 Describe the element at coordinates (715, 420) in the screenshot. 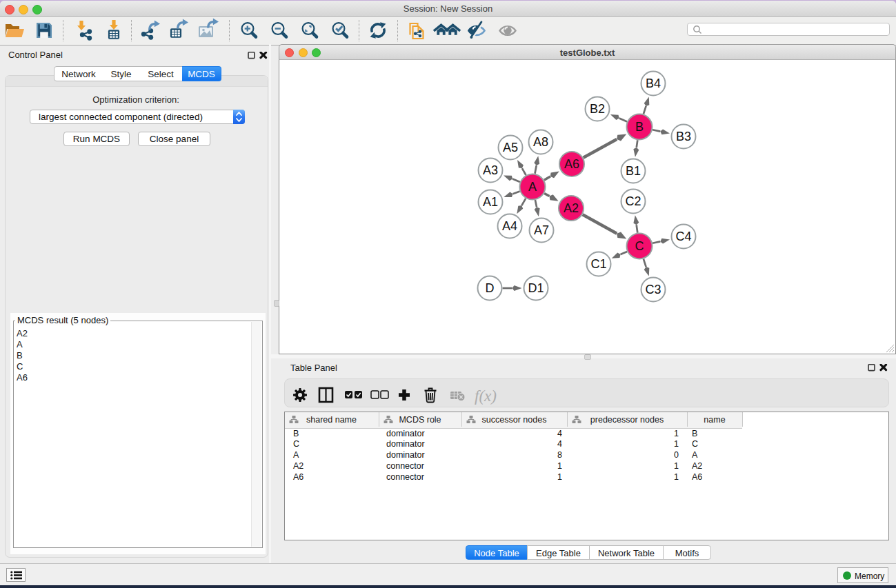

I see `svg-text: name` at that location.